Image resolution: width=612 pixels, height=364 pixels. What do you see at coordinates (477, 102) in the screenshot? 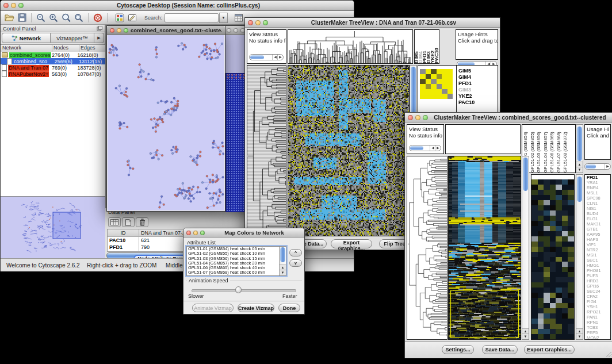
I see `gene-item: PAC10` at bounding box center [477, 102].